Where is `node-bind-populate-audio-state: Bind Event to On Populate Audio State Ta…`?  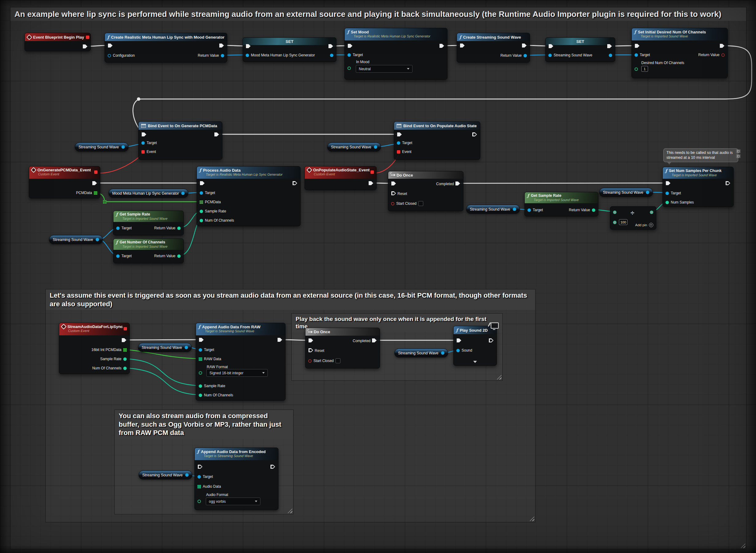
node-bind-populate-audio-state: Bind Event to On Populate Audio State Ta… is located at coordinates (437, 141).